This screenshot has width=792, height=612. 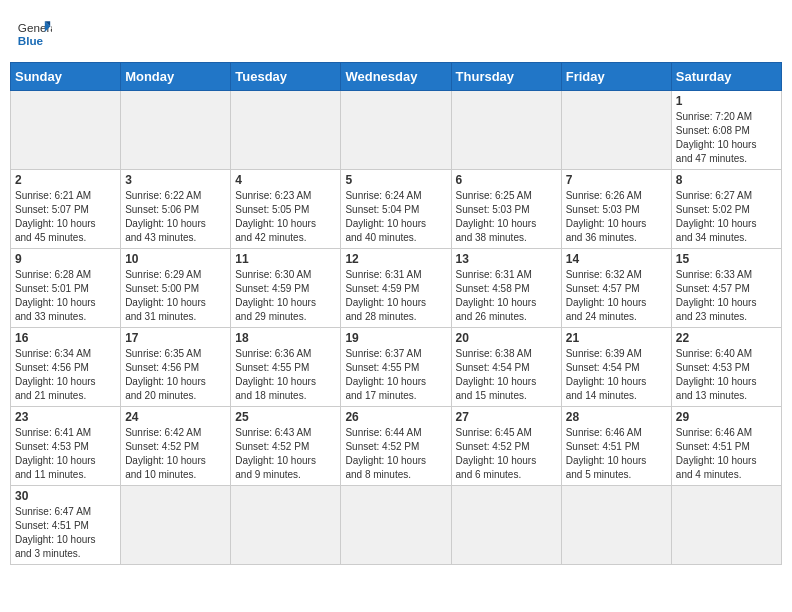 What do you see at coordinates (396, 417) in the screenshot?
I see `day-number: 26` at bounding box center [396, 417].